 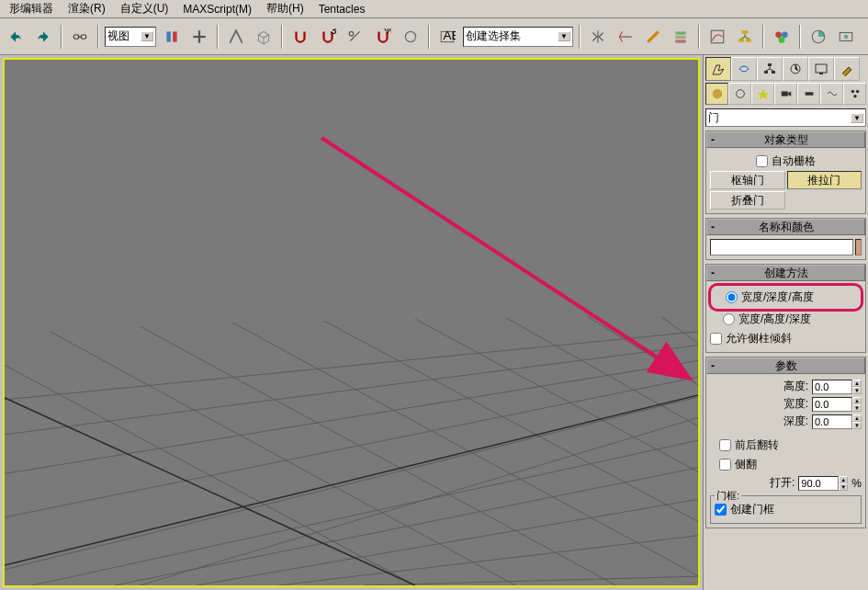 What do you see at coordinates (762, 162) in the screenshot?
I see `auto-grid-checkbox` at bounding box center [762, 162].